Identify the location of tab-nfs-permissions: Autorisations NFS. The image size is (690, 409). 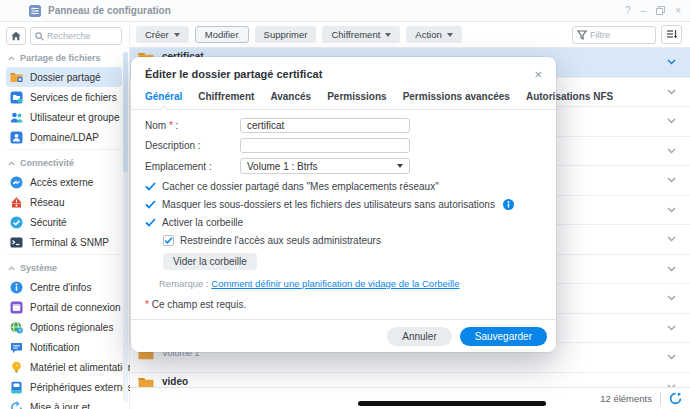
(570, 98).